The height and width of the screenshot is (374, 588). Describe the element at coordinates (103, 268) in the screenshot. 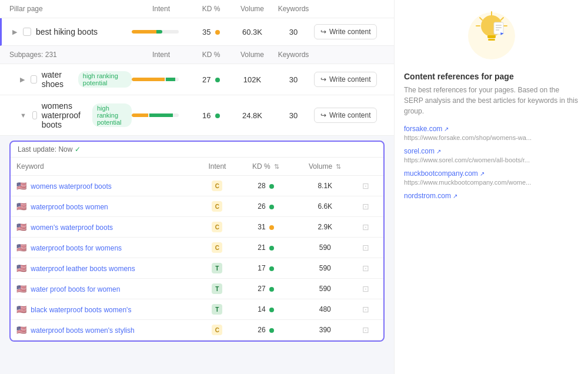

I see `kw-keyword-cell: 🇺🇸 waterproof leather boots womens` at that location.